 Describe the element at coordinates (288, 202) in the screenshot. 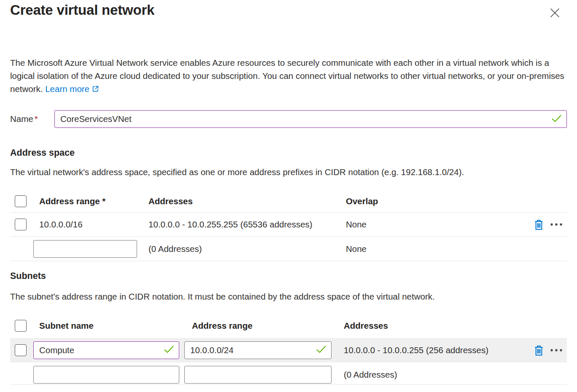

I see `address-space-table-header: Address range * Addresses Overlap` at that location.